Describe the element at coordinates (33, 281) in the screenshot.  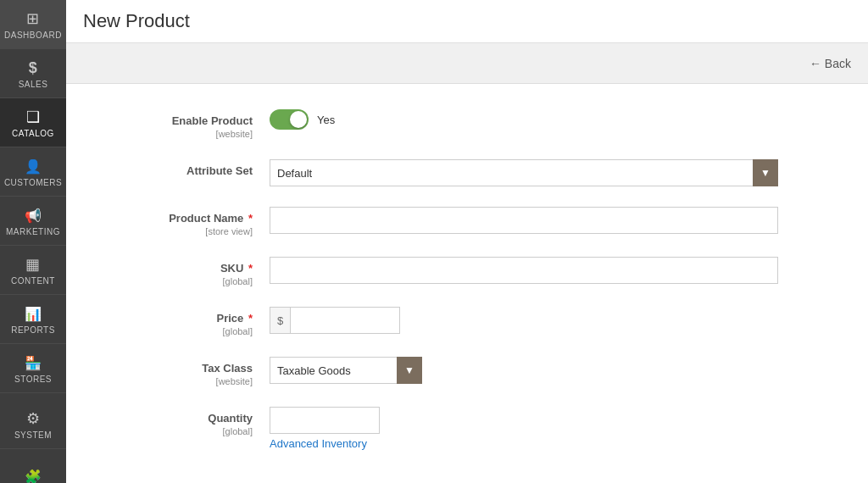
I see `sidebar-item-label: CONTENT` at that location.